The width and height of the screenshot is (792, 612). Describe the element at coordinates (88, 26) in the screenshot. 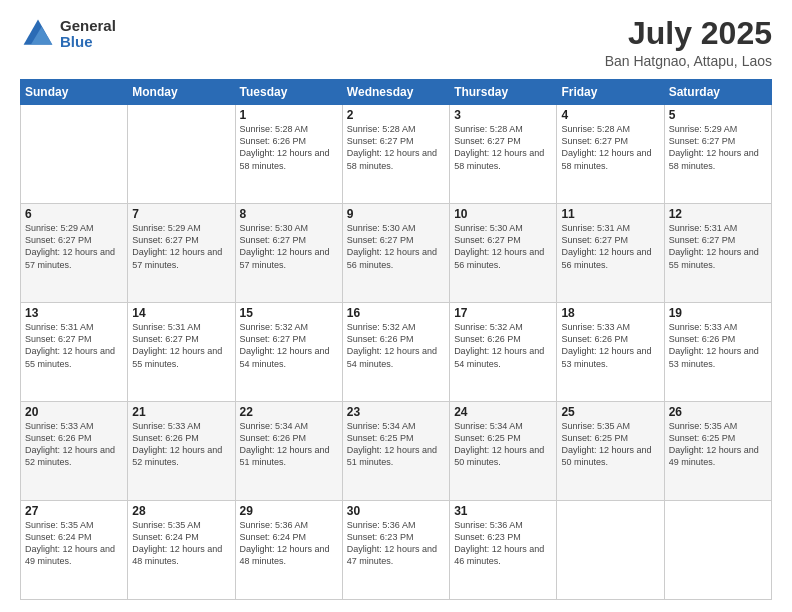

I see `logo-general-text: General` at that location.